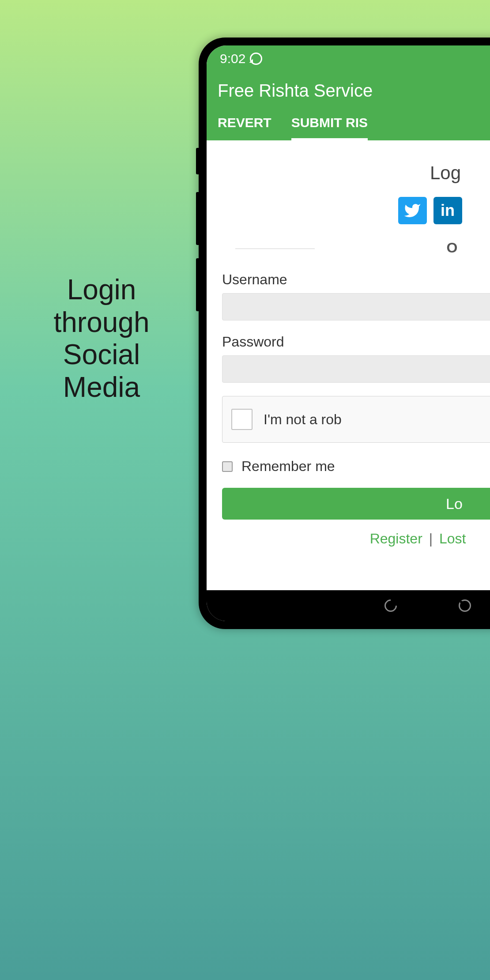 The image size is (490, 980). I want to click on login-heading: Log, so click(400, 173).